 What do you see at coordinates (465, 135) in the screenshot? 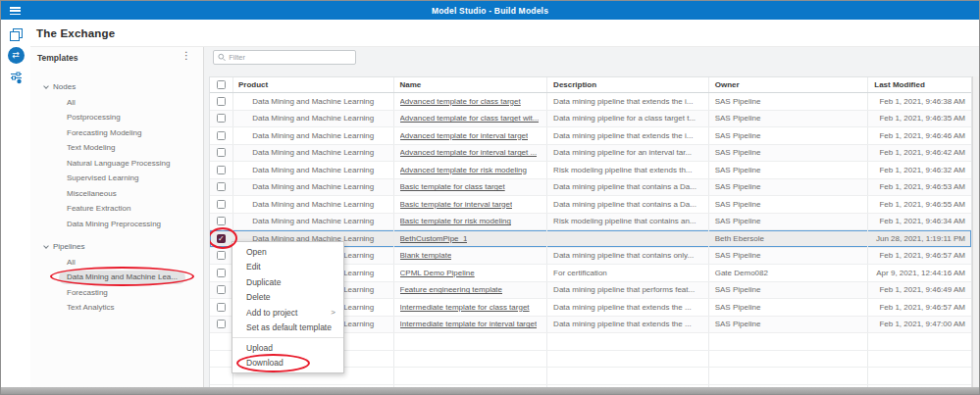
I see `template-name-link: Advanced template for interval target` at bounding box center [465, 135].